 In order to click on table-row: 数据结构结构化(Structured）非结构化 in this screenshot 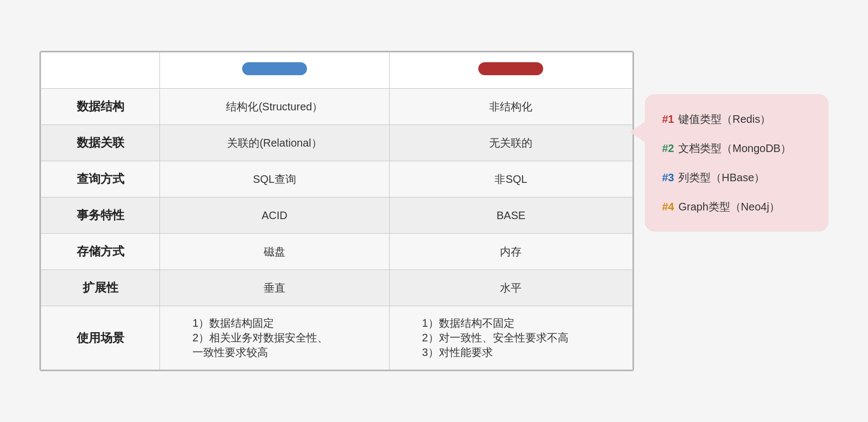, I will do `click(337, 107)`.